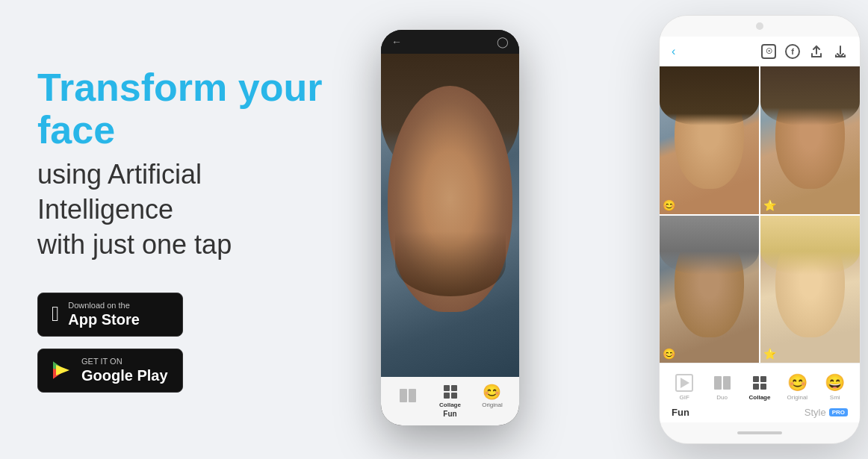 The height and width of the screenshot is (459, 868). What do you see at coordinates (111, 315) in the screenshot?
I see `app-store-button:  Download on the App Store` at bounding box center [111, 315].